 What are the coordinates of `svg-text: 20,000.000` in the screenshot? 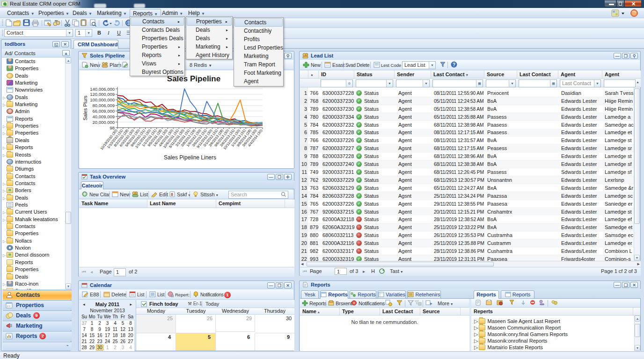 It's located at (103, 122).